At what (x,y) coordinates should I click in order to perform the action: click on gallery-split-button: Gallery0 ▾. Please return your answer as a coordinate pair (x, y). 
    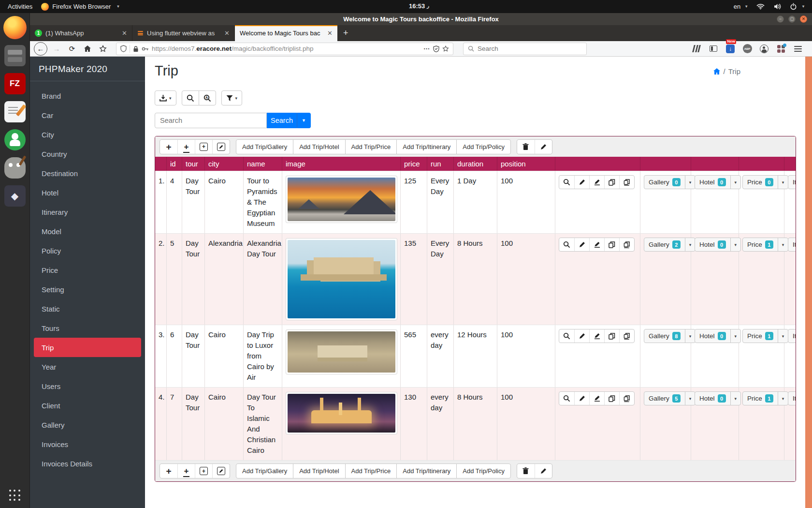
    Looking at the image, I should click on (670, 182).